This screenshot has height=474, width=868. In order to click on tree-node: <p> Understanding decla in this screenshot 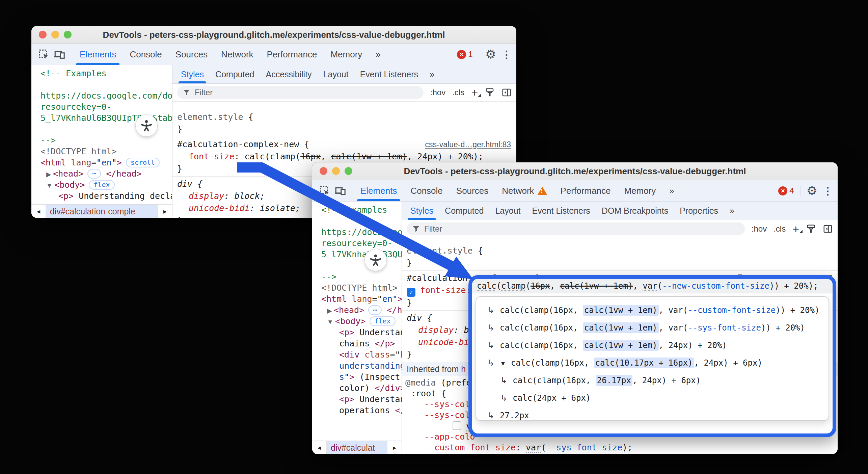, I will do `click(102, 196)`.